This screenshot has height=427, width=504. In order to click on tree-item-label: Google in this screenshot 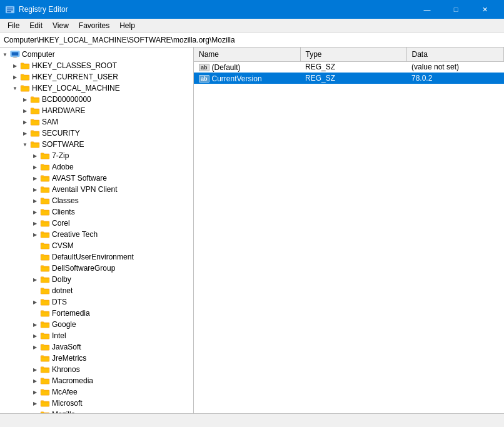, I will do `click(64, 324)`.